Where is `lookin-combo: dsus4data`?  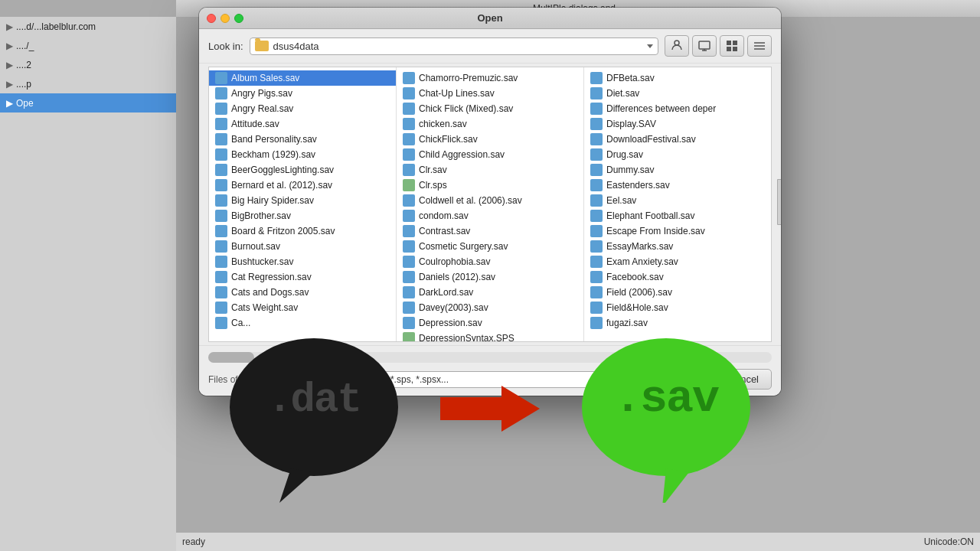 lookin-combo: dsus4data is located at coordinates (454, 46).